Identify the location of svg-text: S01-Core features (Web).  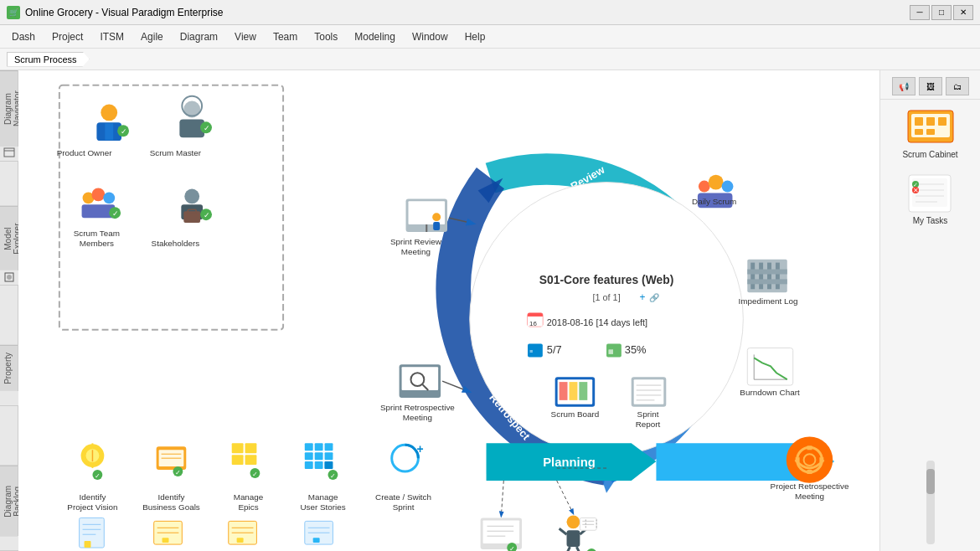
(606, 280).